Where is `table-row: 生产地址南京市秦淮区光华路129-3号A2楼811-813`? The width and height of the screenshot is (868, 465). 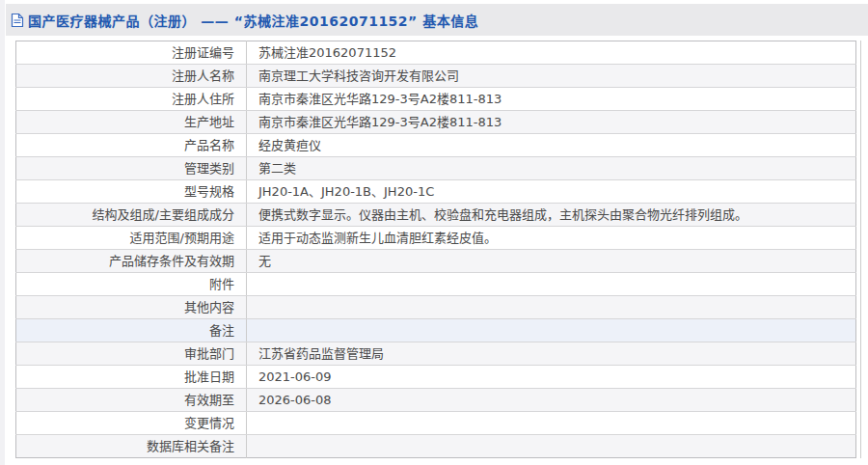
table-row: 生产地址南京市秦淮区光华路129-3号A2楼811-813 is located at coordinates (436, 123).